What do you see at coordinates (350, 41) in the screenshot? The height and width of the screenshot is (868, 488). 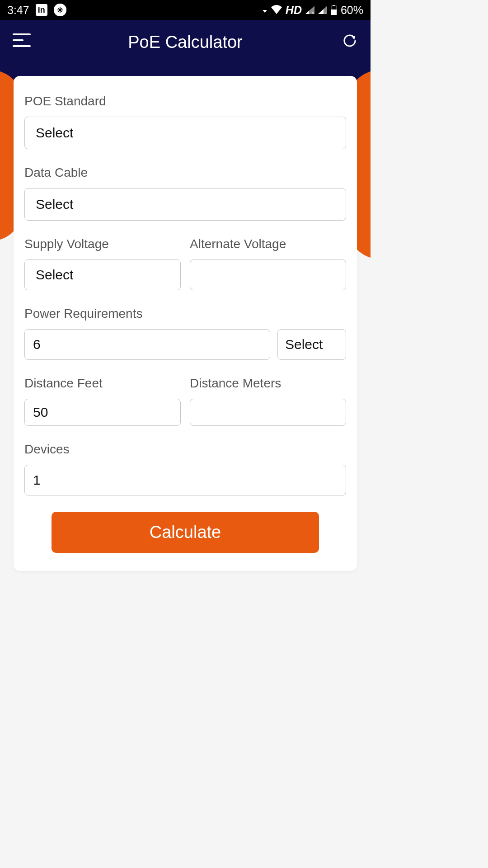 I see `refresh-icon` at bounding box center [350, 41].